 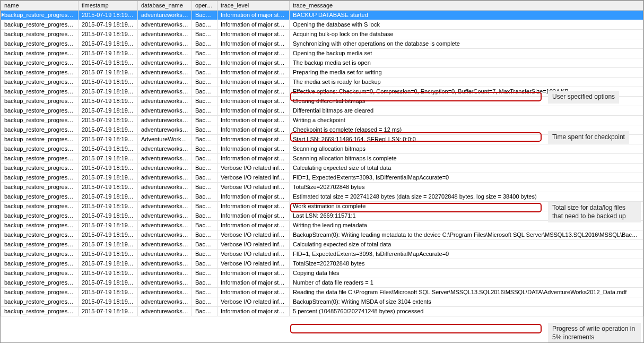 I want to click on cell-message: Copying data files, so click(x=467, y=273).